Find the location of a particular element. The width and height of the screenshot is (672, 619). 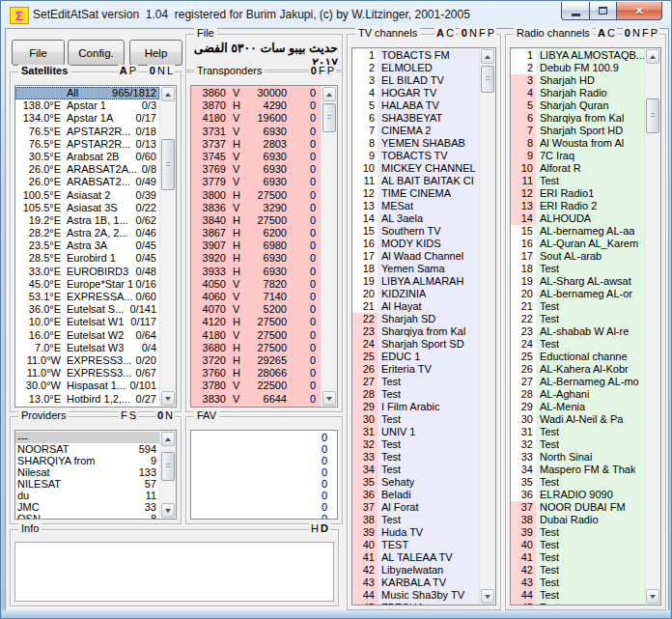

radio-channel-row: 13 ERI Radio 2 is located at coordinates (577, 207).